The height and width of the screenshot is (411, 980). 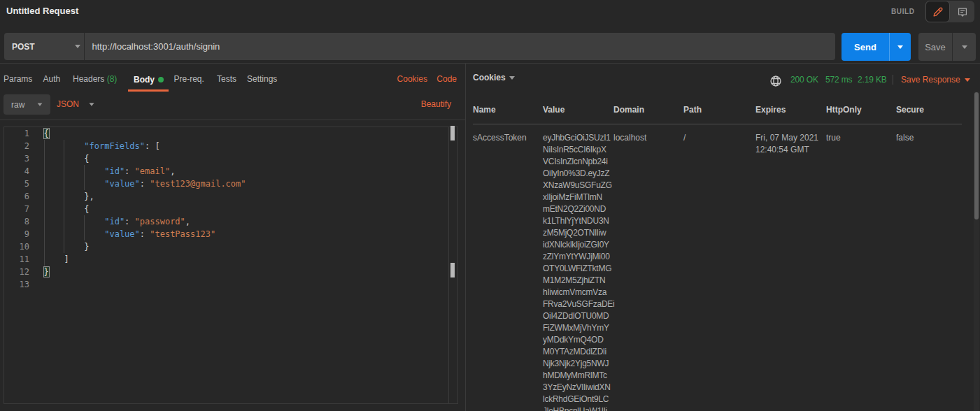 What do you see at coordinates (78, 46) in the screenshot?
I see `method-caret-icon` at bounding box center [78, 46].